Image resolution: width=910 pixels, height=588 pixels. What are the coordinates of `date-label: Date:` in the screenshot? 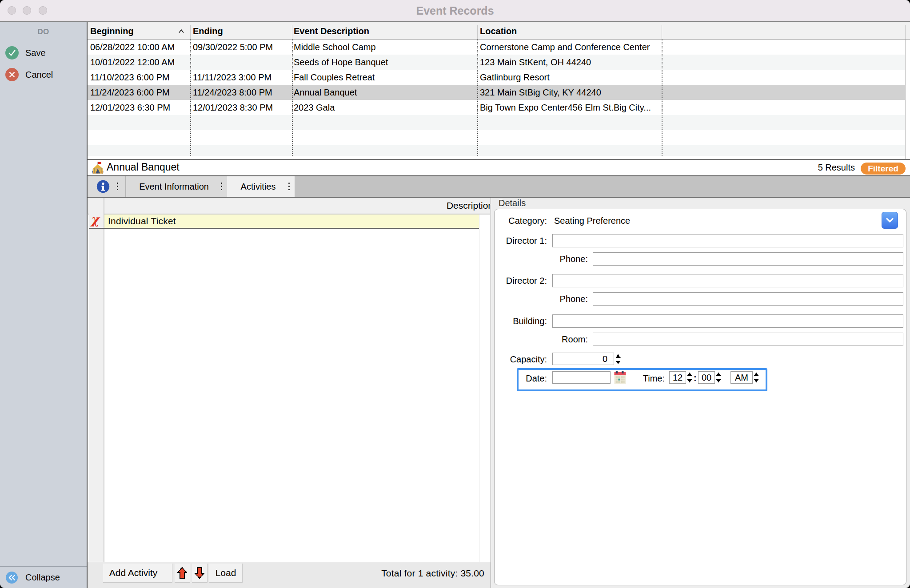 It's located at (518, 378).